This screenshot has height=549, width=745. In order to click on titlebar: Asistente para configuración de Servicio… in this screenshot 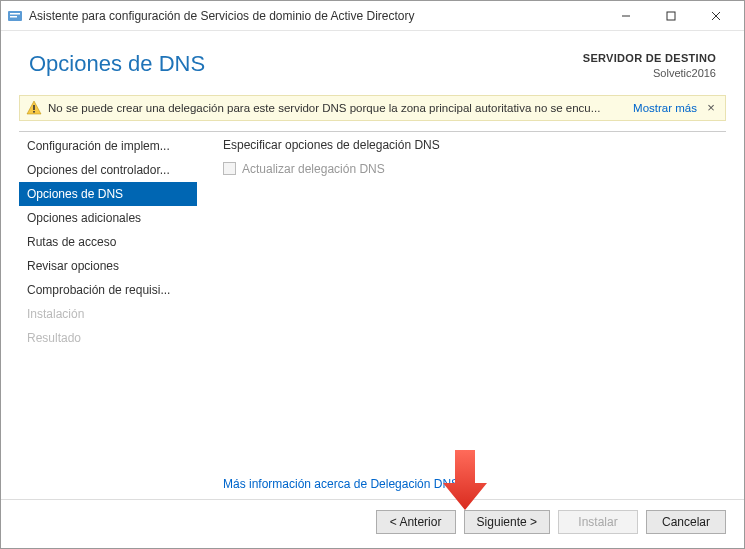, I will do `click(372, 16)`.